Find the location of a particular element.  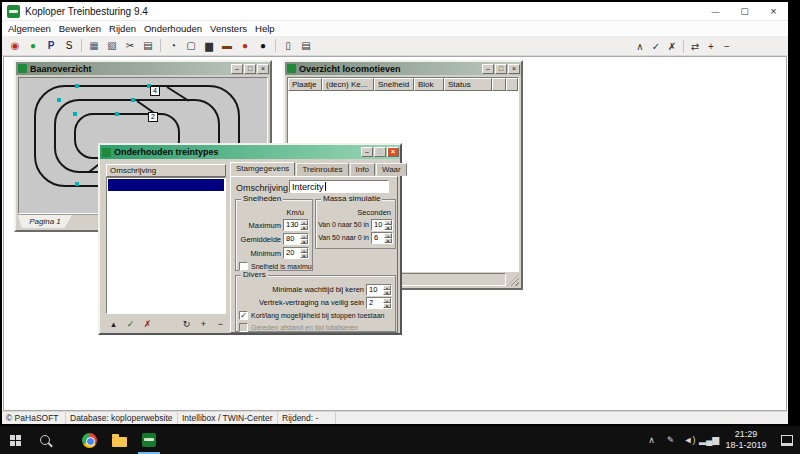

nav-cancel-button: ✗ is located at coordinates (148, 324).